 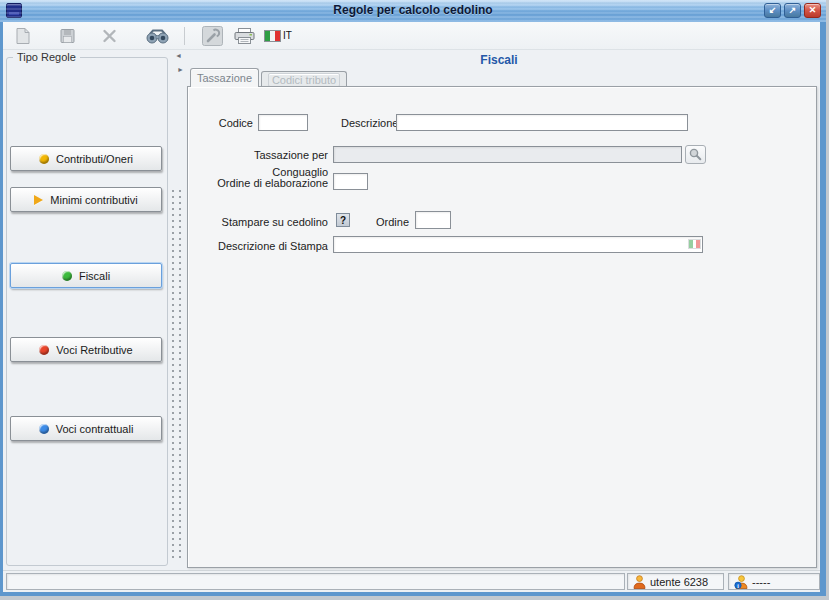 I want to click on toolbar: IT, so click(x=412, y=36).